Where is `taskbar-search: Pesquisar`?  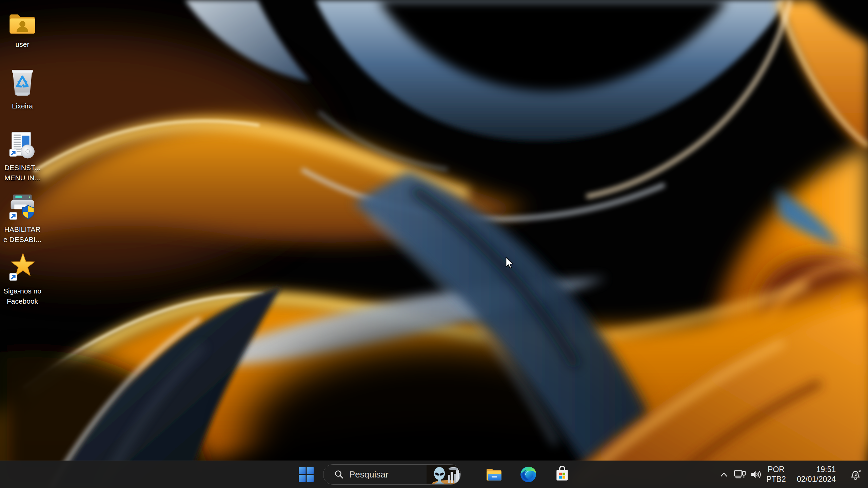 taskbar-search: Pesquisar is located at coordinates (392, 474).